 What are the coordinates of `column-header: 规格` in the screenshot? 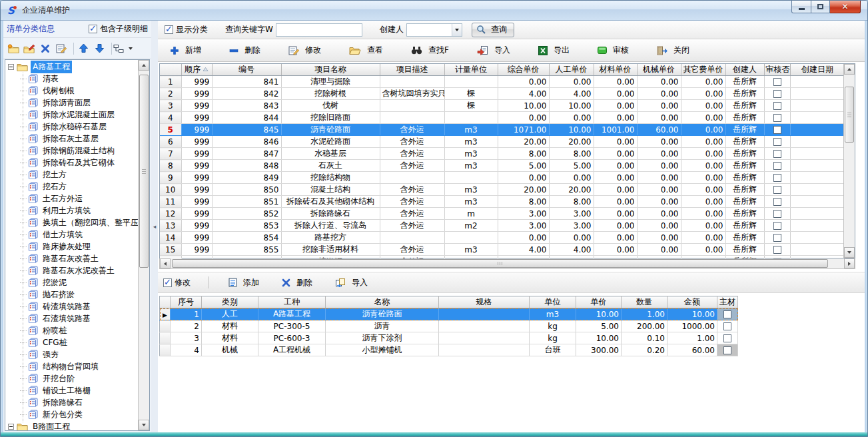 It's located at (484, 302).